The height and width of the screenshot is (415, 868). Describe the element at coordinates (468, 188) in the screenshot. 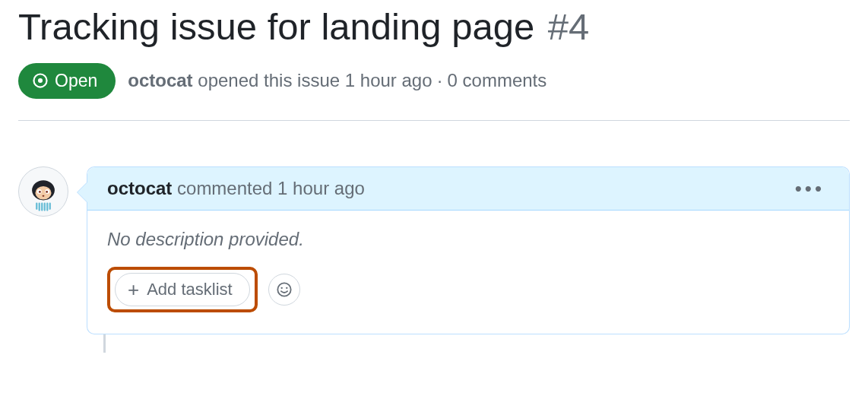

I see `comment-header: octocat commented 1 hour ago •••` at that location.